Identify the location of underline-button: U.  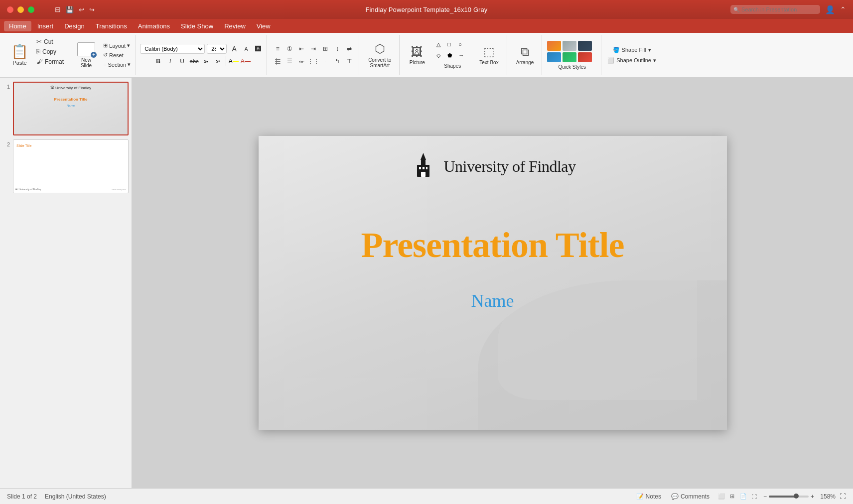
(182, 61).